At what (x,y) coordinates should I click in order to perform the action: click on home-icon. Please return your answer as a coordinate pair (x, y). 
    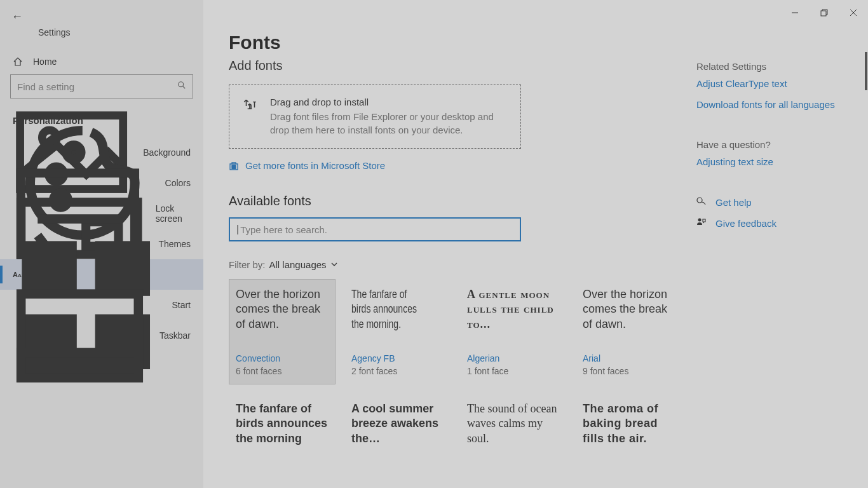
    Looking at the image, I should click on (18, 62).